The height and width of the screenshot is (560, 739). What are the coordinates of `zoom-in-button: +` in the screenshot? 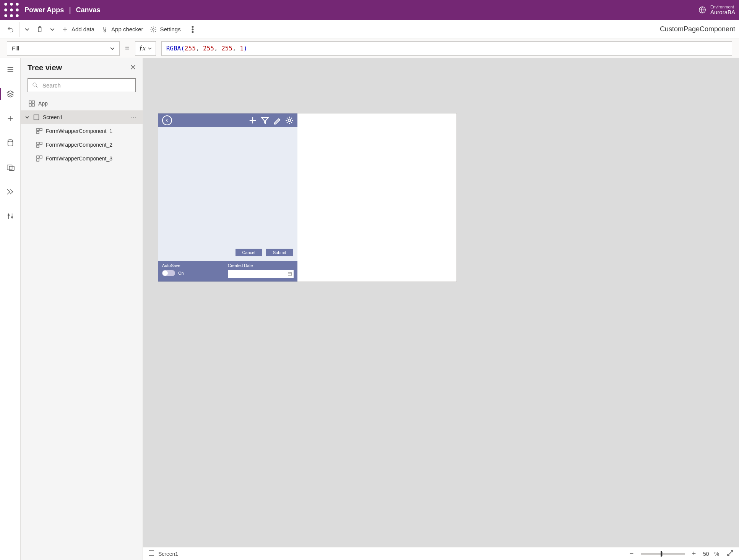 It's located at (694, 554).